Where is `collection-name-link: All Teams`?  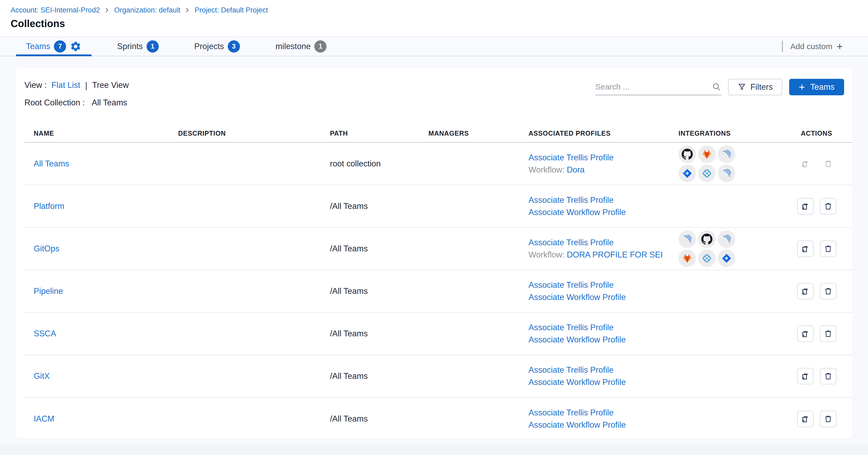
collection-name-link: All Teams is located at coordinates (52, 164).